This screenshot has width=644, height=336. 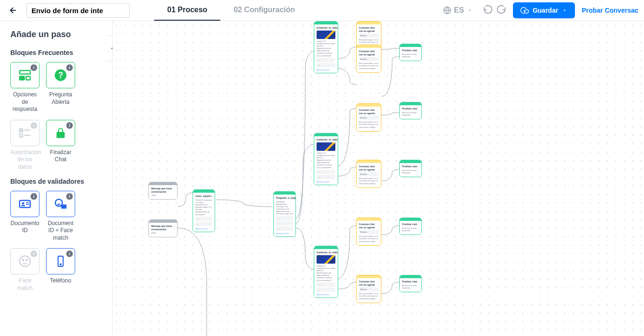 I want to click on node-end-5: Finalizar chatEste chat ha sido finaliza…, so click(x=411, y=284).